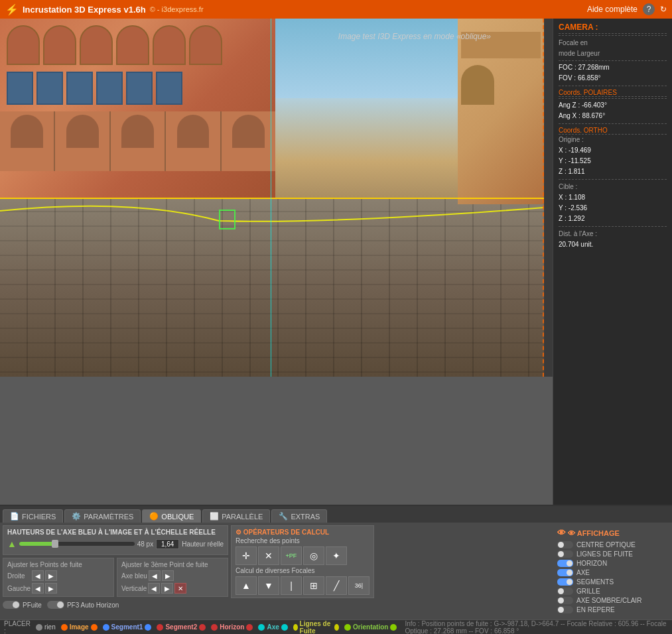 This screenshot has height=634, width=672. I want to click on droite-left-btn: ◀, so click(38, 576).